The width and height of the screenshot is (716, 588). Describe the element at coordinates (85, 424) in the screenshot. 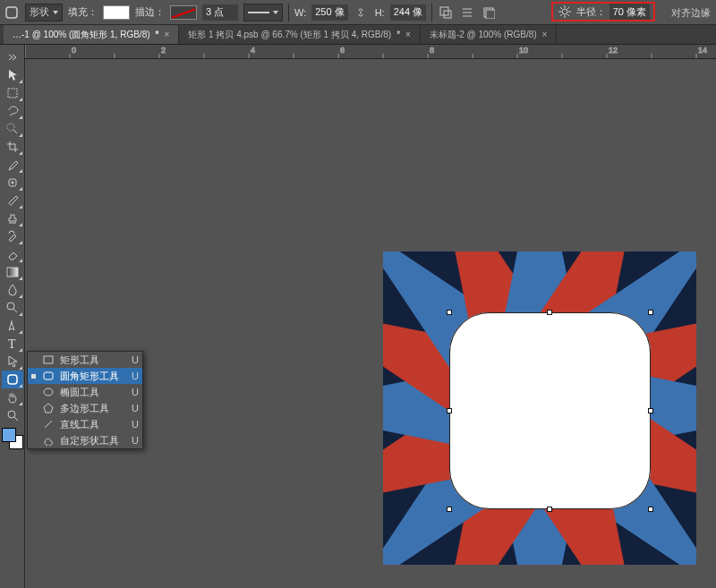

I see `flyout-item-line: 直线工具 U` at that location.